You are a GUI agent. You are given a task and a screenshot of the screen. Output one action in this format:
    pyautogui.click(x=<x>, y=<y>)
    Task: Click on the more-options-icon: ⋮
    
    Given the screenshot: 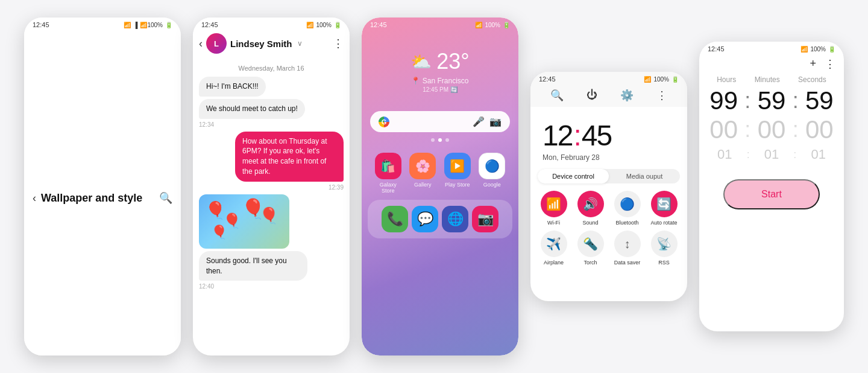 What is the action you would take?
    pyautogui.click(x=338, y=43)
    